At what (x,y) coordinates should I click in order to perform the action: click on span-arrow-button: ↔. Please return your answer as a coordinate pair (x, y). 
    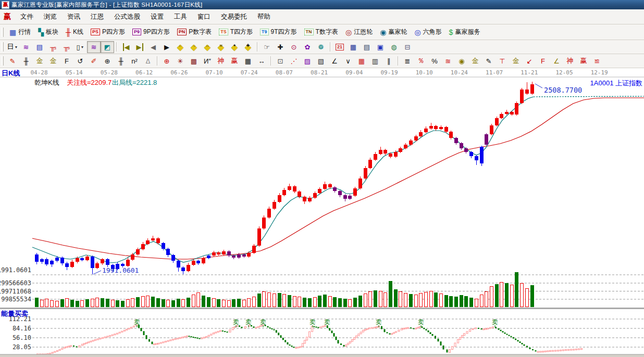
    Looking at the image, I should click on (262, 61).